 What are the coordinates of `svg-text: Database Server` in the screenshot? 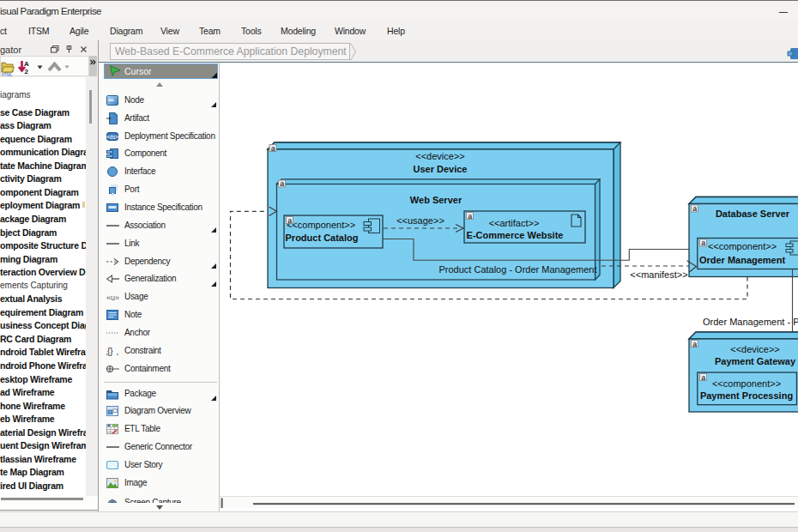 It's located at (753, 214).